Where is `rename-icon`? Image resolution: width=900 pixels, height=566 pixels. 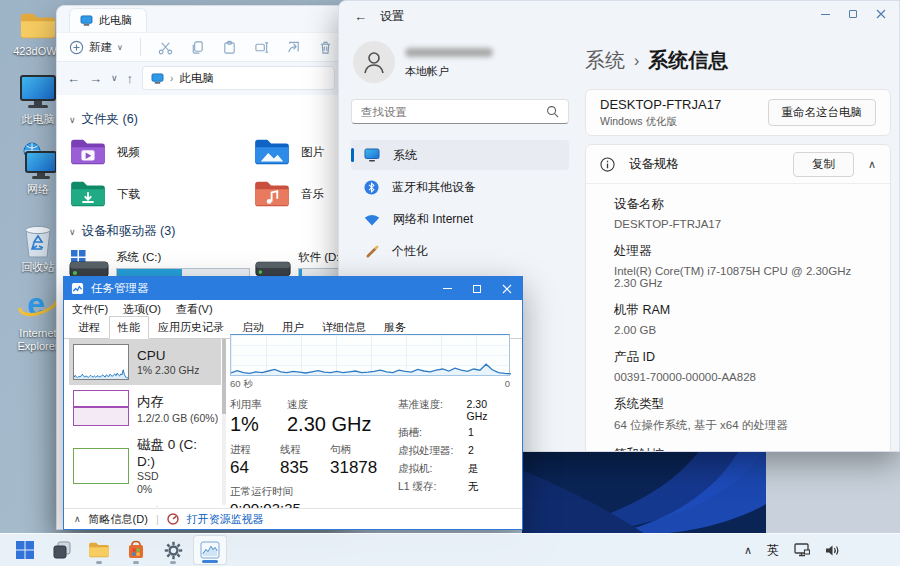 rename-icon is located at coordinates (262, 48).